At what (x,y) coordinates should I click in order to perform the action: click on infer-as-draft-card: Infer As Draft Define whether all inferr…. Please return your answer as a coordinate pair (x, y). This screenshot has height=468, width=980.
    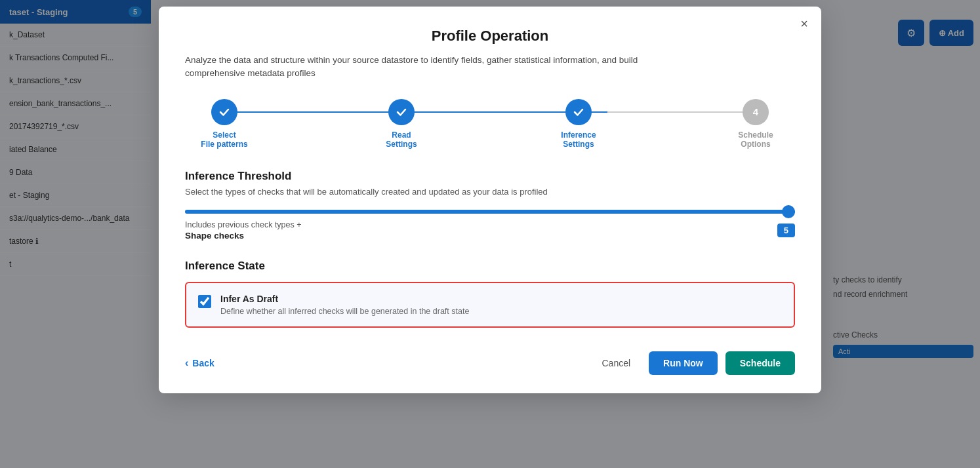
    Looking at the image, I should click on (490, 305).